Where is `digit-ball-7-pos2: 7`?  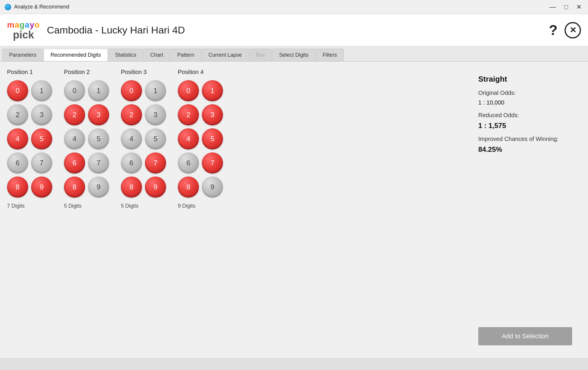
digit-ball-7-pos2: 7 is located at coordinates (99, 163).